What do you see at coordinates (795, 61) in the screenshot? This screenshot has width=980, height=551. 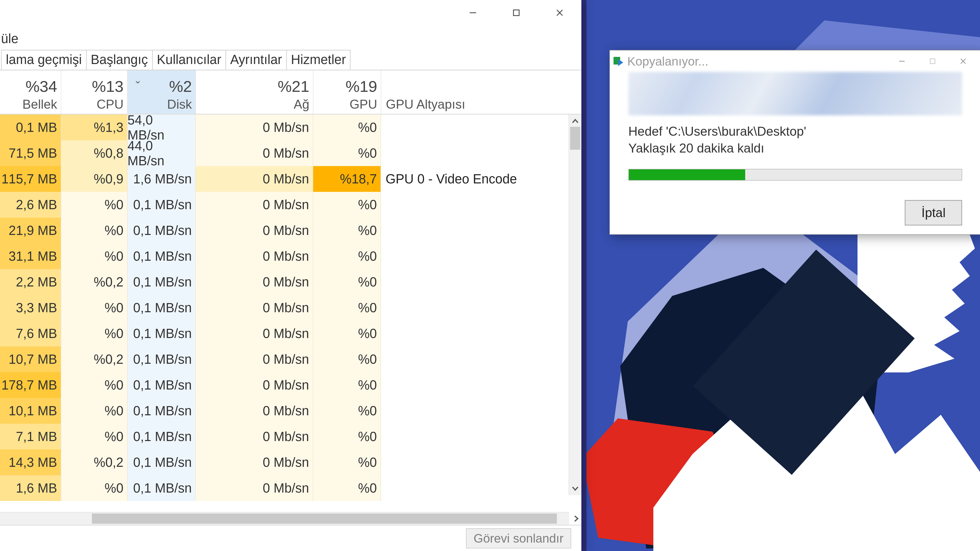 I see `dialog-titlebar: Kopyalanıyor...` at bounding box center [795, 61].